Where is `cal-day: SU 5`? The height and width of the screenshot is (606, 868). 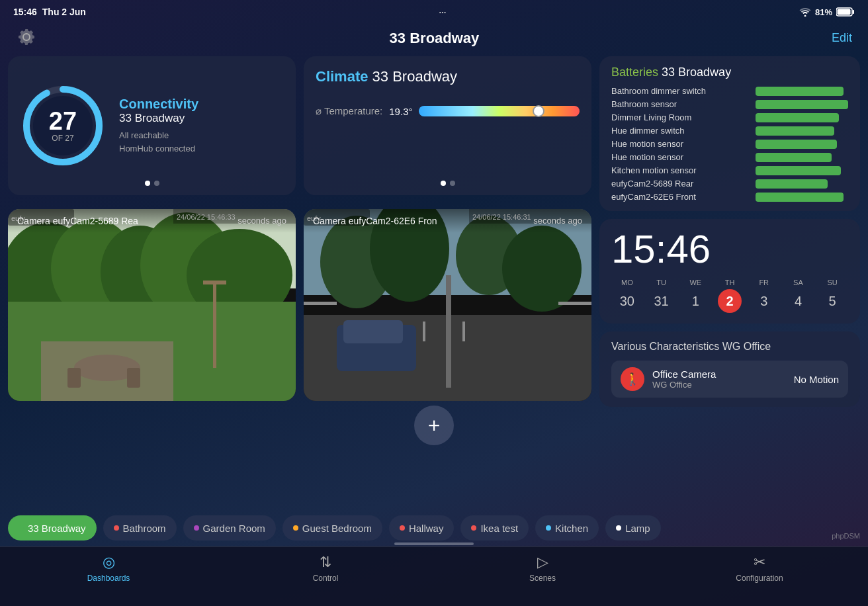 cal-day: SU 5 is located at coordinates (832, 296).